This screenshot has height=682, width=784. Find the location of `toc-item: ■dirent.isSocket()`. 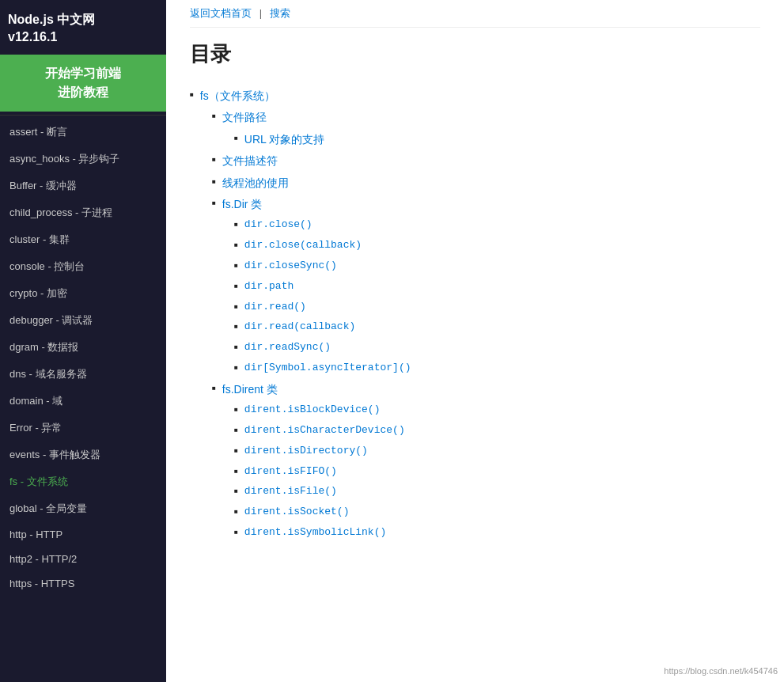

toc-item: ■dirent.isSocket() is located at coordinates (475, 513).